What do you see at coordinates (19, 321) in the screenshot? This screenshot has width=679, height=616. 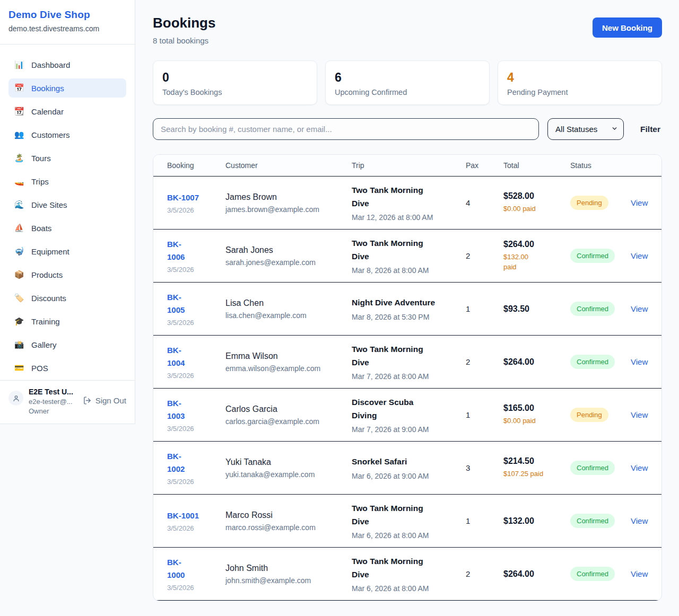 I see `training-icon: 🎓` at bounding box center [19, 321].